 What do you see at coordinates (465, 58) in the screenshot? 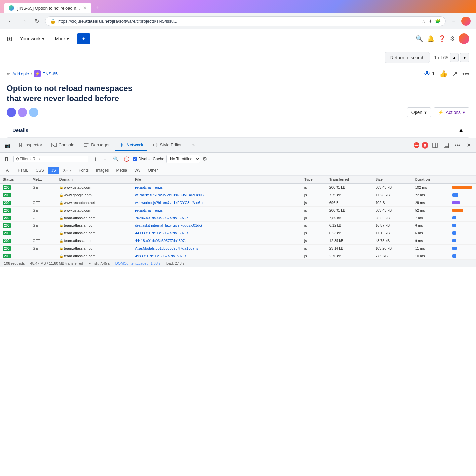
I see `next-issue-button: ▼` at bounding box center [465, 58].